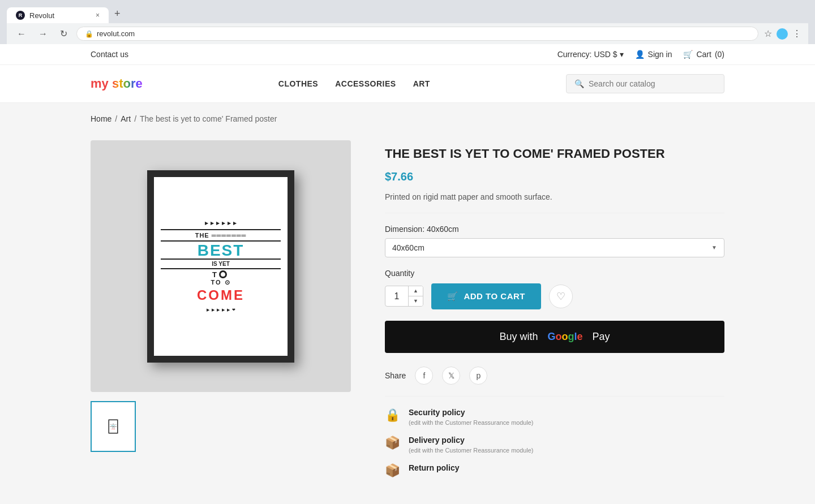 The height and width of the screenshot is (504, 815). I want to click on cart-btn-icon: 🛒, so click(453, 296).